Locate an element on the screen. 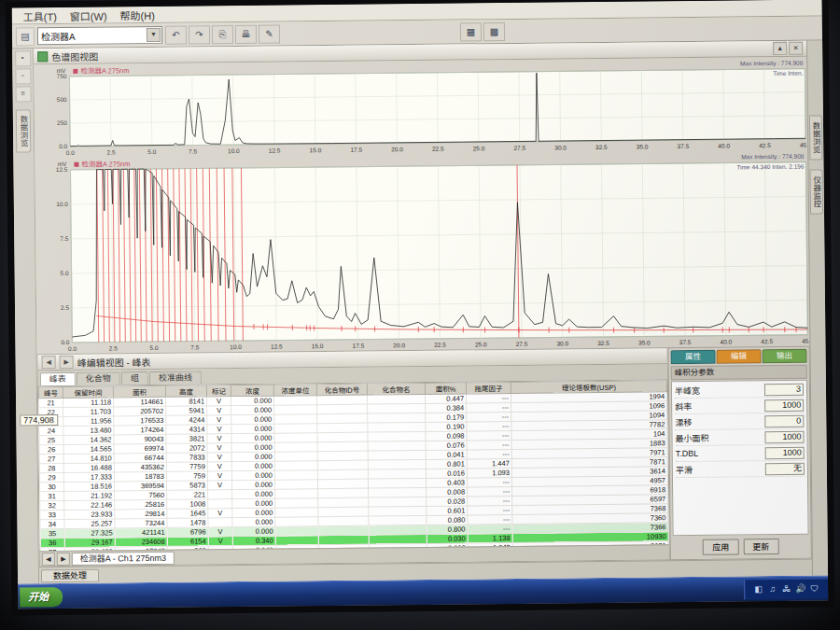  table-cell: 0.340 is located at coordinates (254, 540).